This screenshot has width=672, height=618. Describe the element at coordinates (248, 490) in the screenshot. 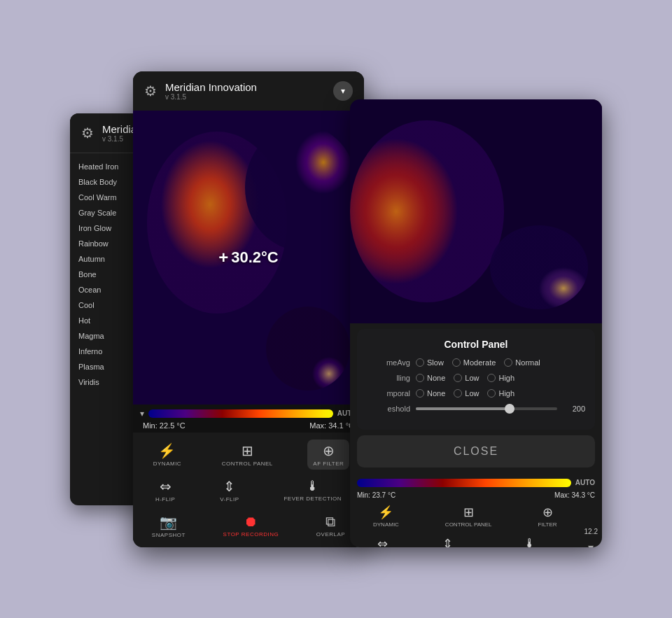

I see `toolbar-row-2: ⇔ H-FLIP ⇕ V-FLIP 🌡 FEVER DETECTION` at that location.